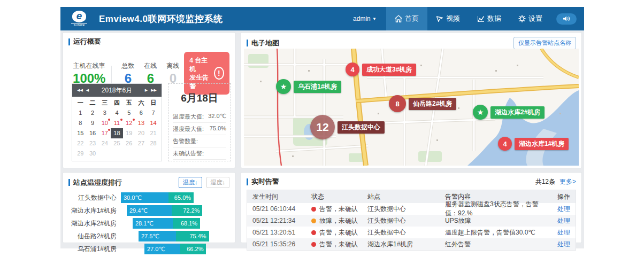 The image size is (644, 265). I want to click on alarm-status-text: 故障，未确认, so click(339, 221).